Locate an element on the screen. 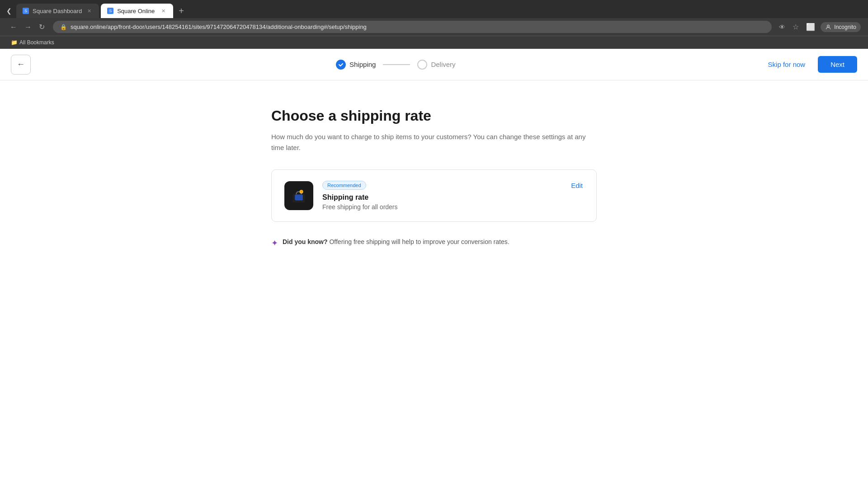 The image size is (868, 488). tab-close-2: ✕ is located at coordinates (163, 11).